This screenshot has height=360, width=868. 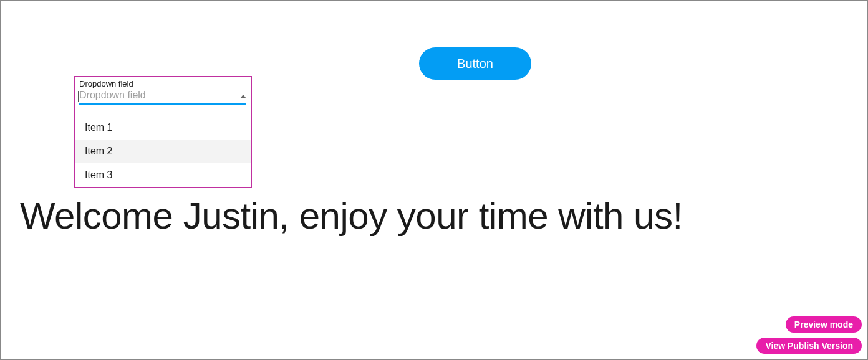 I want to click on dropdown-item: Item 1, so click(x=163, y=128).